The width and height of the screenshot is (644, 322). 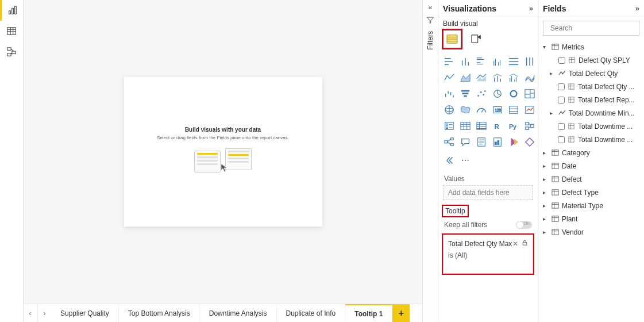 What do you see at coordinates (530, 126) in the screenshot?
I see `key-influencers-icon` at bounding box center [530, 126].